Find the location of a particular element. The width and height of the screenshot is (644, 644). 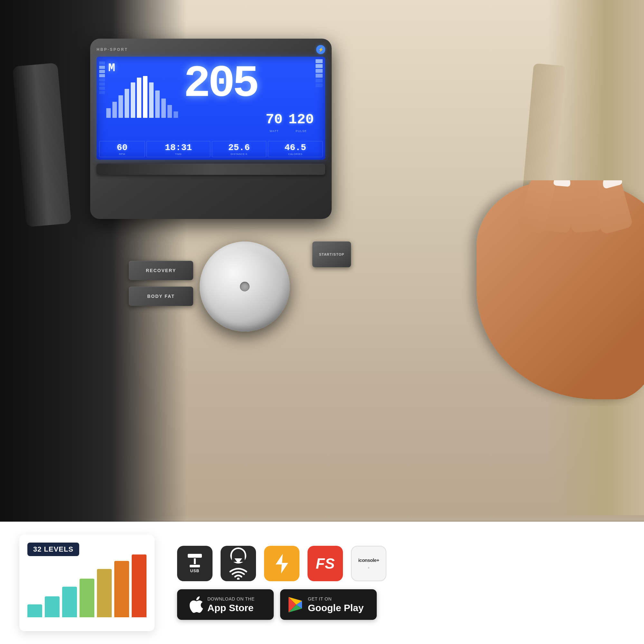

app-store-button: Download on the App Store is located at coordinates (225, 605).